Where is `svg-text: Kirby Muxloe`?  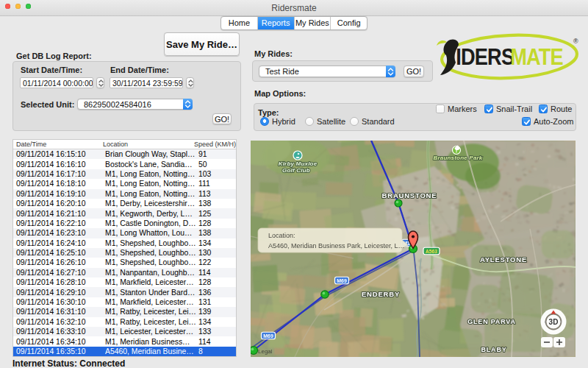 svg-text: Kirby Muxloe is located at coordinates (298, 163).